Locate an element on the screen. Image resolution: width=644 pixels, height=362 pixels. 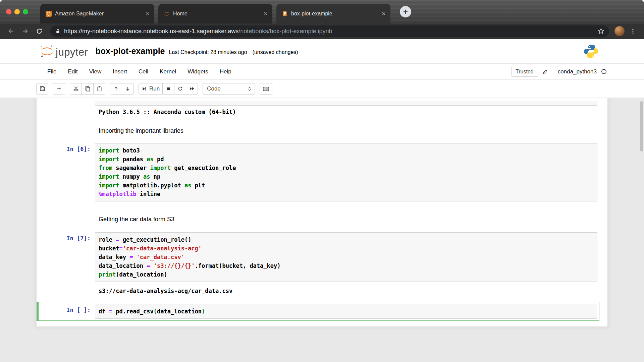
cell-type-value: Code is located at coordinates (227, 89).